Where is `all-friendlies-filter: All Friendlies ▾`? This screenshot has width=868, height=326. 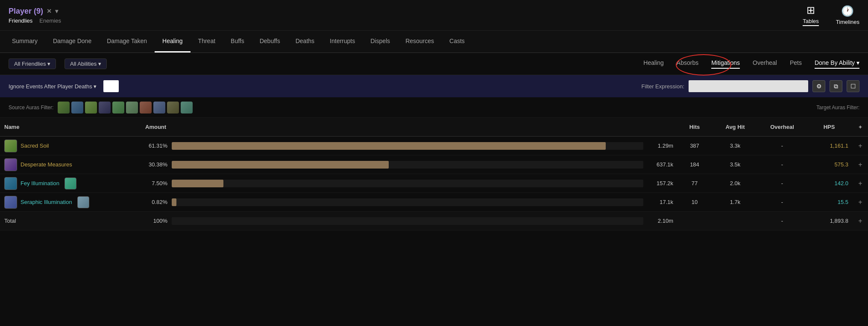 all-friendlies-filter: All Friendlies ▾ is located at coordinates (32, 64).